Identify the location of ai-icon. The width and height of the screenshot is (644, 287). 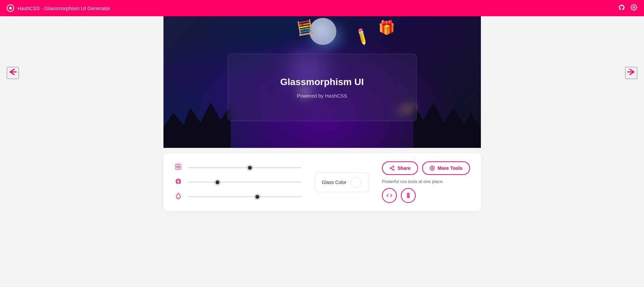
(408, 195).